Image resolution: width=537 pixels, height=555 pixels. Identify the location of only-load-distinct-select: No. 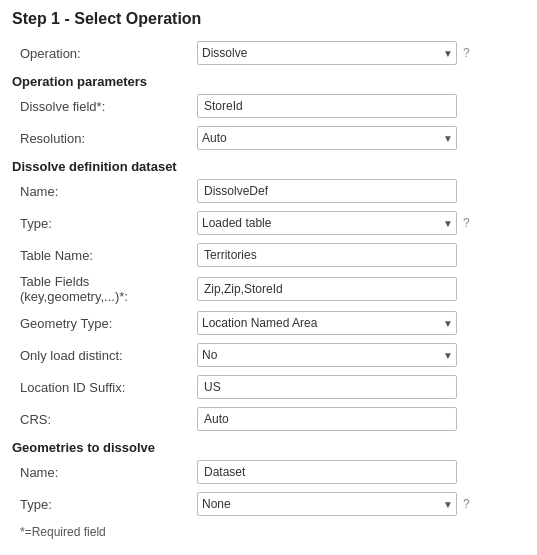
(327, 355).